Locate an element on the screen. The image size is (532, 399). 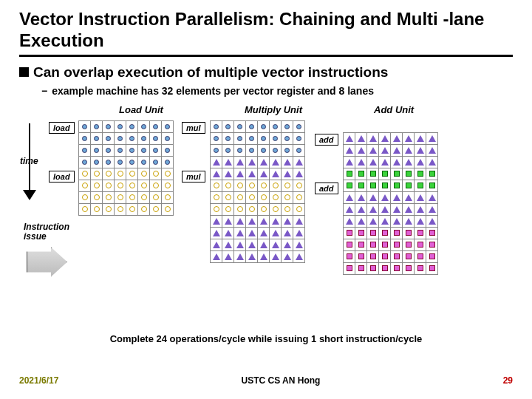
footer-page-number: 29 is located at coordinates (508, 381).